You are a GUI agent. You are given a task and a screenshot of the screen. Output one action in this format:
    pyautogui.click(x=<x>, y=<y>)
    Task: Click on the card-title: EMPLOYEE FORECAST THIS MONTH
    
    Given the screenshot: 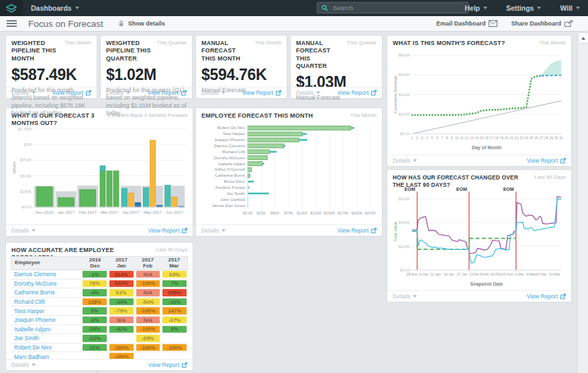 What is the action you would take?
    pyautogui.click(x=257, y=116)
    